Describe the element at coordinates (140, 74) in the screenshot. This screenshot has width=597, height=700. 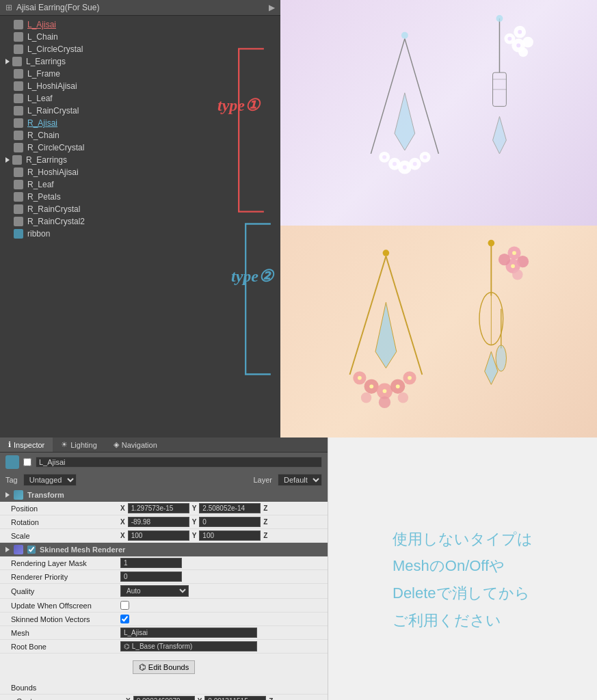
I see `list-item: L_Frame` at that location.